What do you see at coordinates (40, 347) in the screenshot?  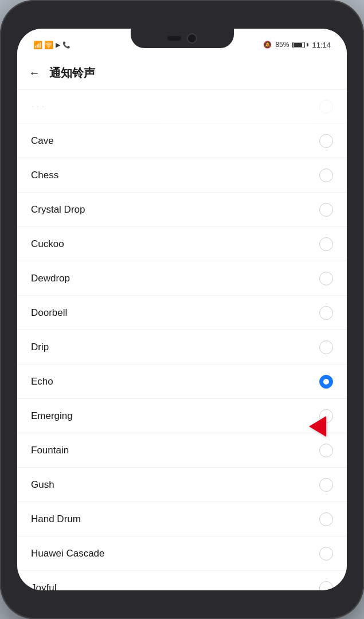 I see `ringtone-name-drip: Drip` at bounding box center [40, 347].